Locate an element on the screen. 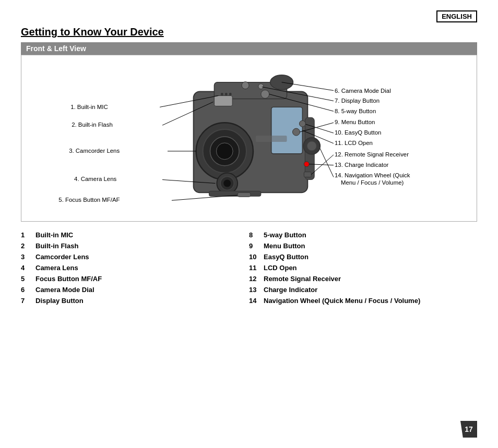 The height and width of the screenshot is (448, 498). part-name: Remote Signal Receiver is located at coordinates (302, 279).